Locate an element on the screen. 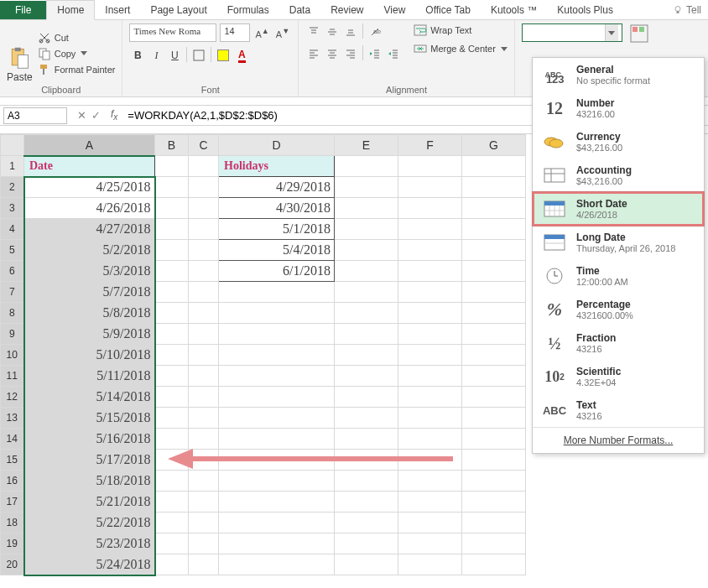 This screenshot has height=588, width=708. row-header: 19 is located at coordinates (13, 544).